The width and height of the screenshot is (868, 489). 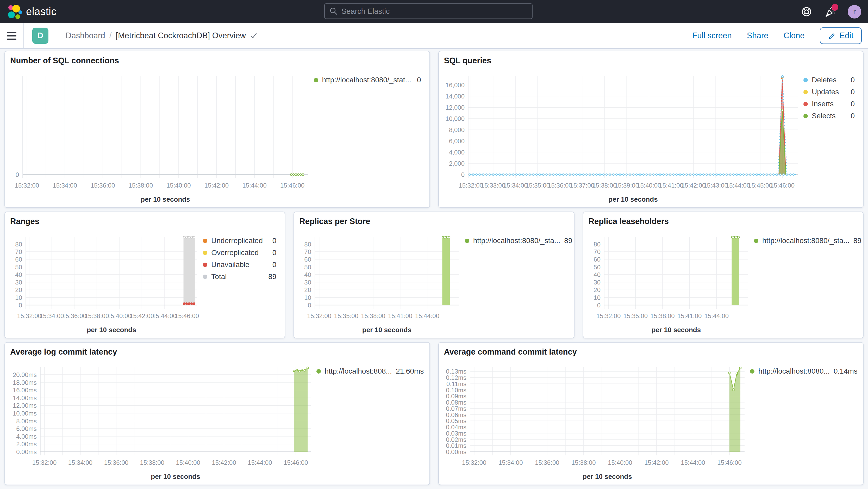 What do you see at coordinates (434, 36) in the screenshot?
I see `dashboard-toolbar: D Dashboard / [Metricbeat CockroachDB] O…` at bounding box center [434, 36].